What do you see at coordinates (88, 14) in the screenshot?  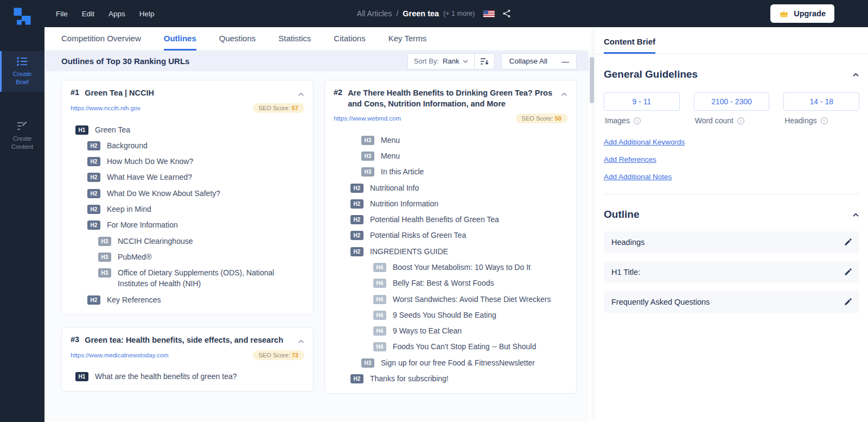 I see `menu-item: Edit` at bounding box center [88, 14].